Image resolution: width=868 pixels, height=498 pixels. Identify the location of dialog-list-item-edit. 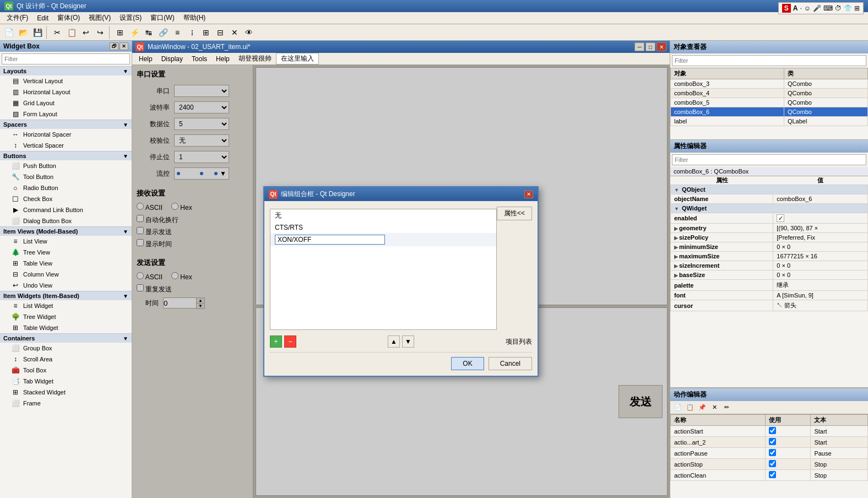
(330, 240).